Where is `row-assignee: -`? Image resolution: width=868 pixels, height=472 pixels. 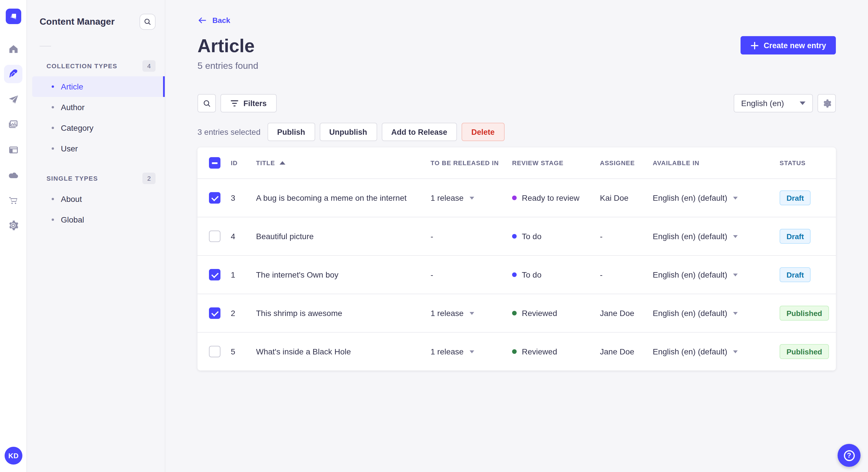 row-assignee: - is located at coordinates (622, 236).